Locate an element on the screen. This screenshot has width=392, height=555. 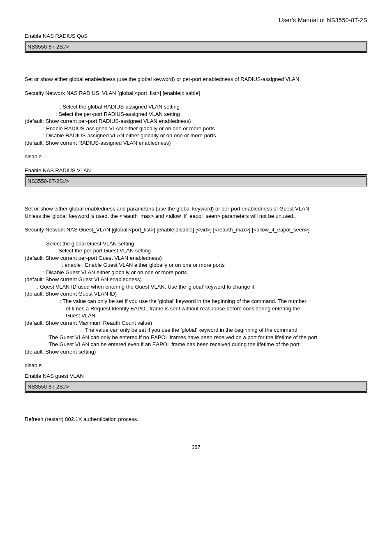
desc-guest-2: Unless the 'global' keyword is used, the… is located at coordinates (196, 216).